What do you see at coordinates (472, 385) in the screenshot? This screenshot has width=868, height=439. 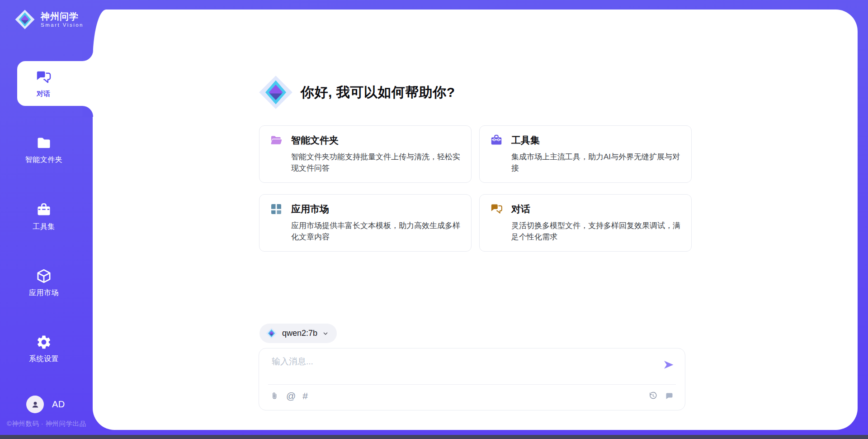 I see `composer-divider` at bounding box center [472, 385].